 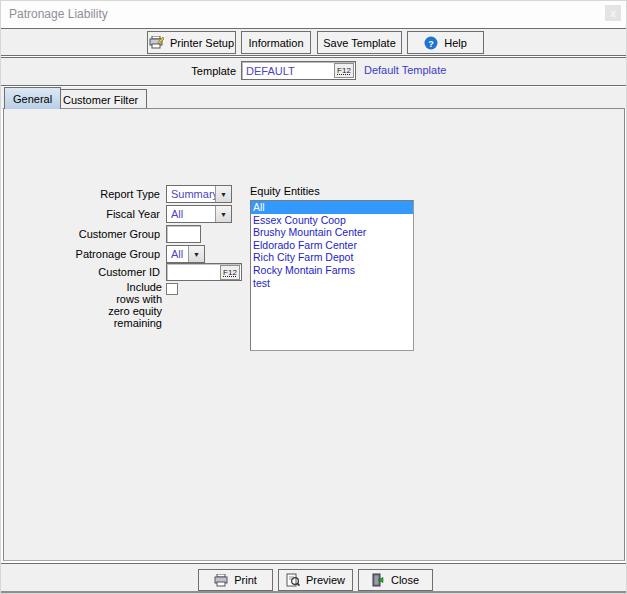 I want to click on list-item: test, so click(x=332, y=284).